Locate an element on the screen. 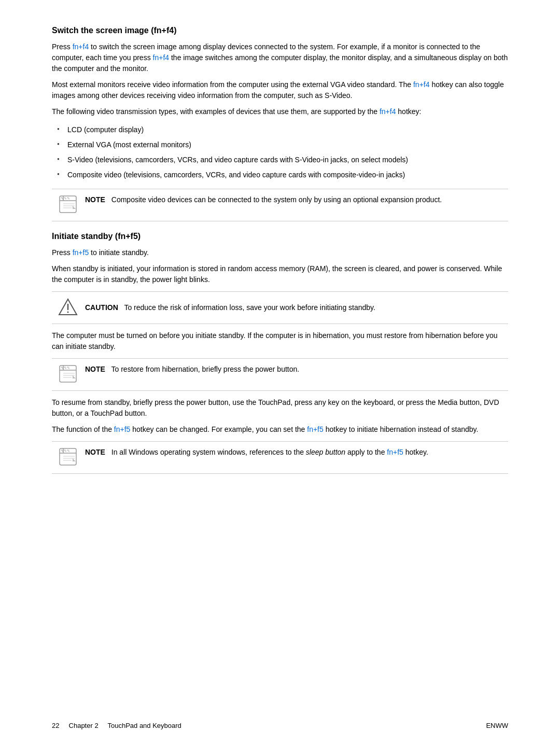 The image size is (560, 745). section1-para2: Most external monitors receive video inf… is located at coordinates (280, 90).